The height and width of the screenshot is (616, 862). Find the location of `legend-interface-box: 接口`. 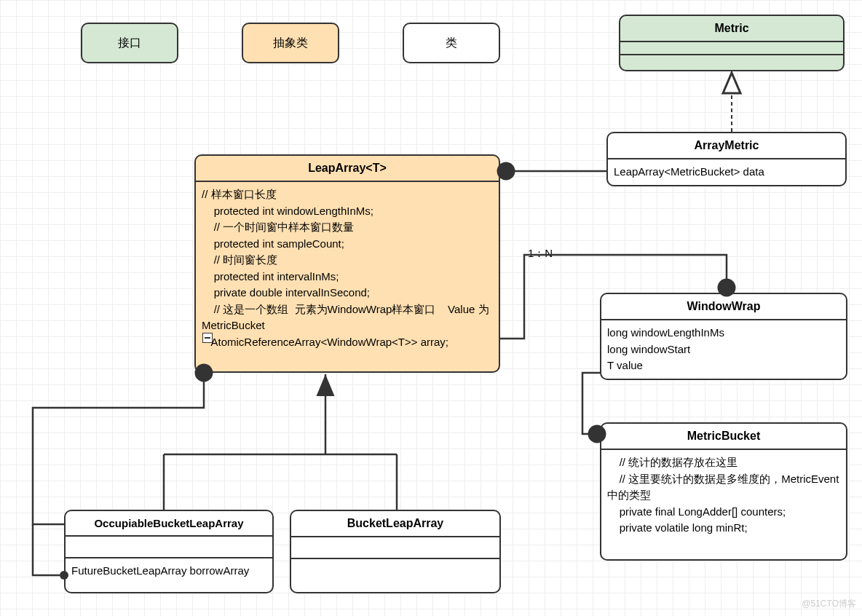

legend-interface-box: 接口 is located at coordinates (130, 43).